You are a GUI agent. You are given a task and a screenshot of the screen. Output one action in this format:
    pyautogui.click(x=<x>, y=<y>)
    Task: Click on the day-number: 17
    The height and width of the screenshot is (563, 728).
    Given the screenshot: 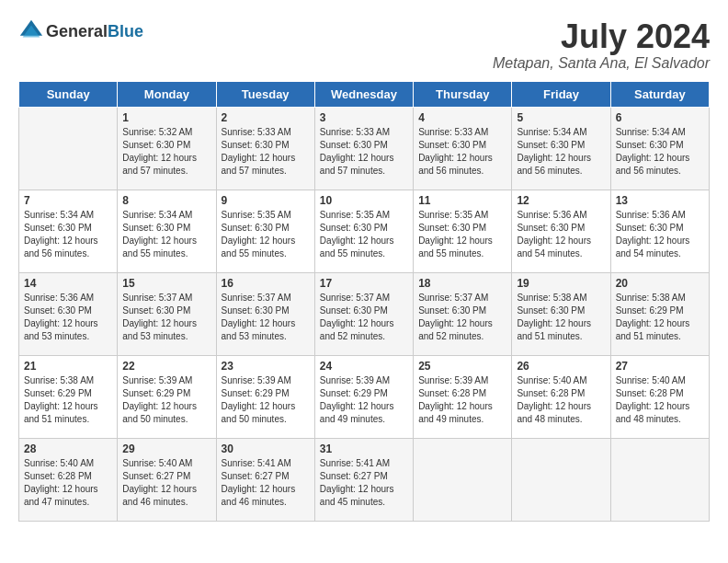 What is the action you would take?
    pyautogui.click(x=364, y=283)
    